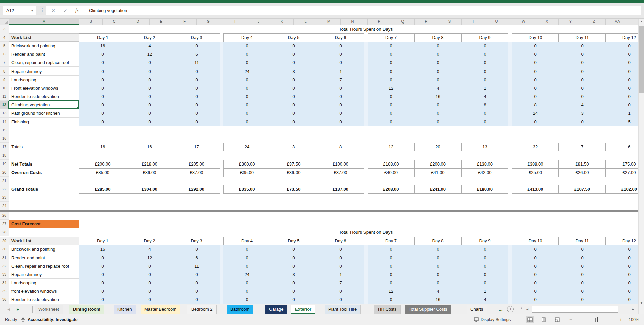 This screenshot has height=325, width=644. What do you see at coordinates (282, 22) in the screenshot?
I see `column-header-K: K` at bounding box center [282, 22].